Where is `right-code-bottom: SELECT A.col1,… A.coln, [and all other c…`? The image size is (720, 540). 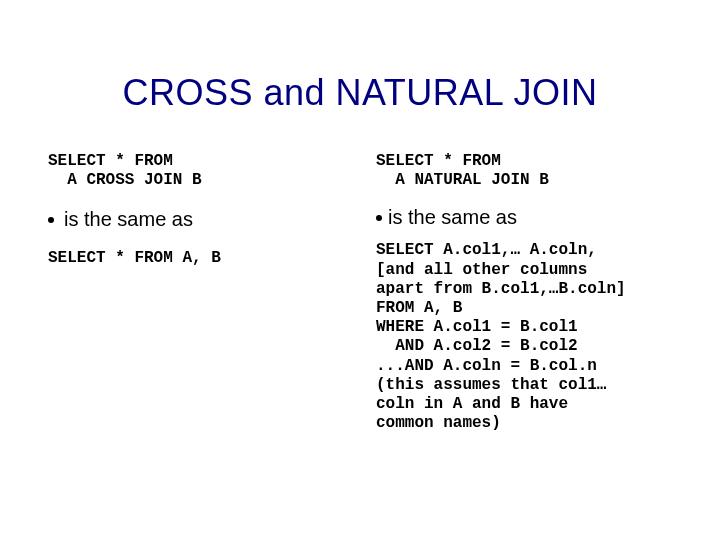 right-code-bottom: SELECT A.col1,… A.coln, [and all other c… is located at coordinates (524, 337).